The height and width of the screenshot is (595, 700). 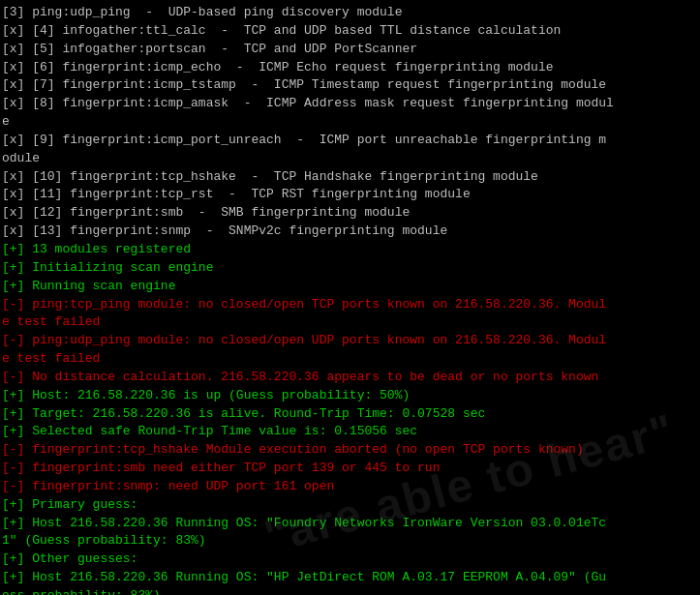 I want to click on terminal-line: [+] Selected safe Round-Trip Time value …, so click(x=350, y=431).